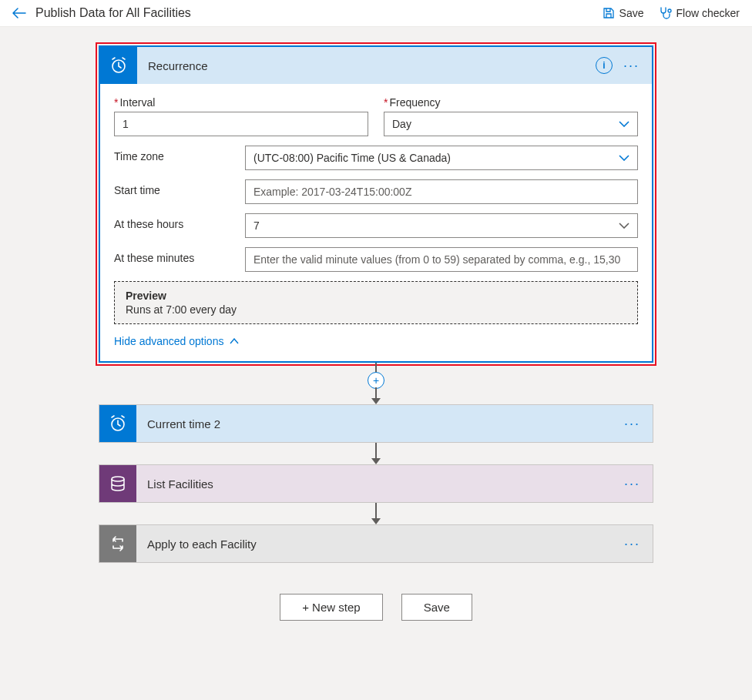  Describe the element at coordinates (609, 13) in the screenshot. I see `save-icon` at that location.